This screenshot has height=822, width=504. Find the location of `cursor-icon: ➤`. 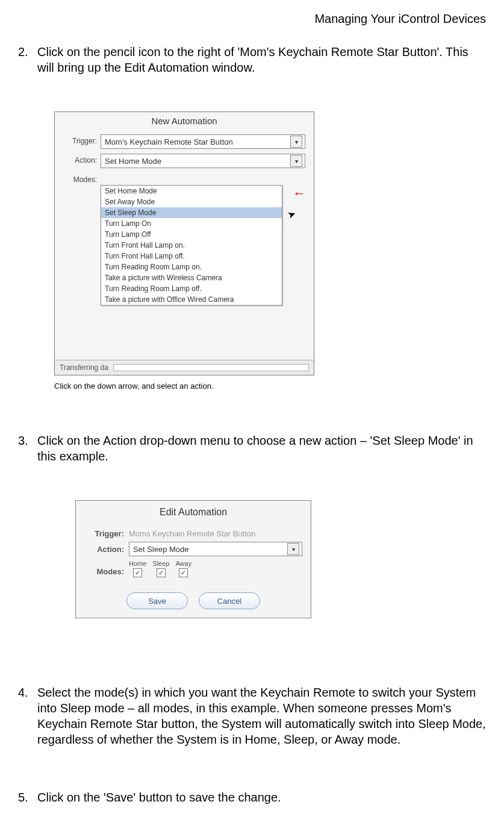

cursor-icon: ➤ is located at coordinates (291, 214).